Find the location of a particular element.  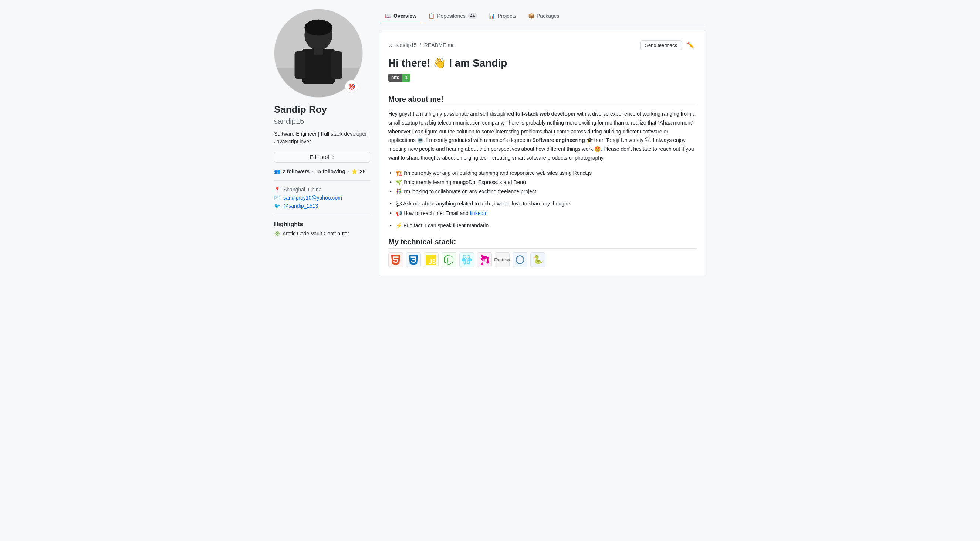

more-about-heading: More about me! is located at coordinates (542, 100).